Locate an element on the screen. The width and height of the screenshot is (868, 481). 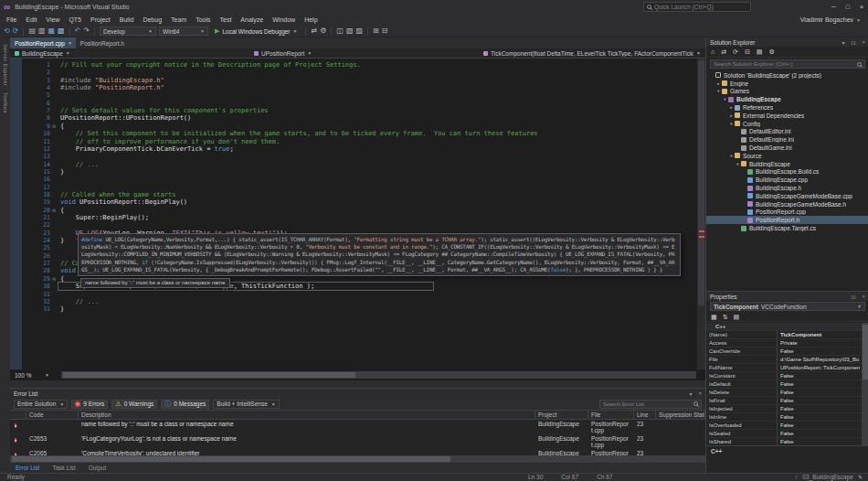
maximize-button: □ is located at coordinates (848, 7).